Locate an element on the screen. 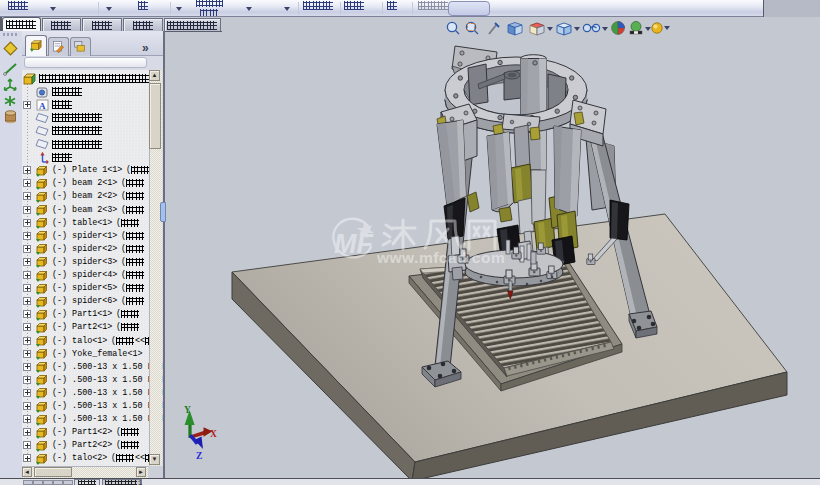 This screenshot has width=820, height=485. svg-text: www.mfcad.com is located at coordinates (440, 258).